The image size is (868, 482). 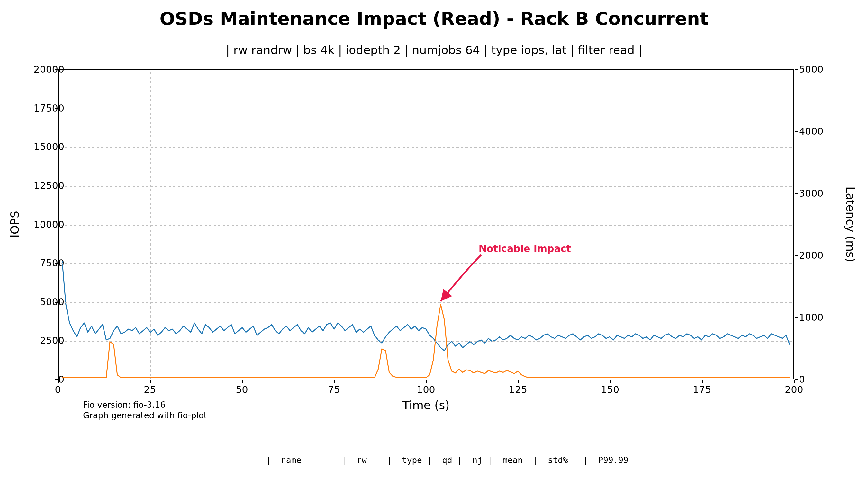 I want to click on y-right-tick-label: 3000, so click(x=817, y=193).